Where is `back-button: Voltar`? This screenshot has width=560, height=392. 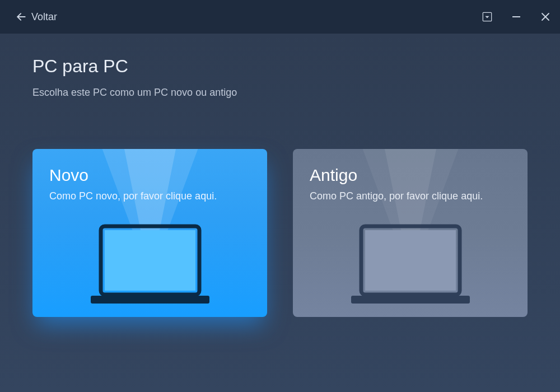 back-button: Voltar is located at coordinates (36, 17).